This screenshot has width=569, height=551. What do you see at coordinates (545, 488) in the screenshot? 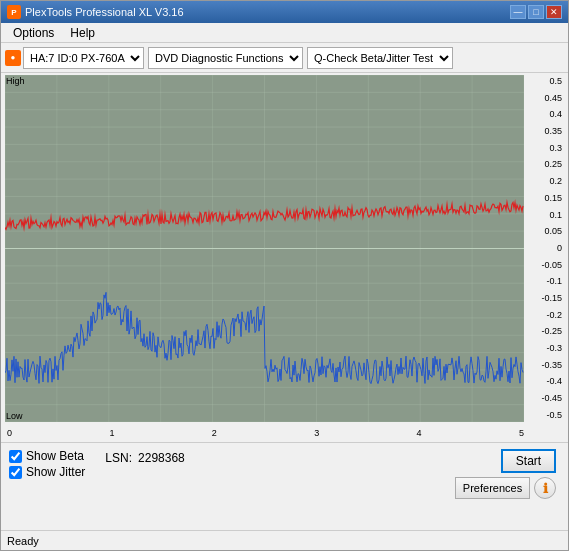
I see `info-button: ℹ` at bounding box center [545, 488].